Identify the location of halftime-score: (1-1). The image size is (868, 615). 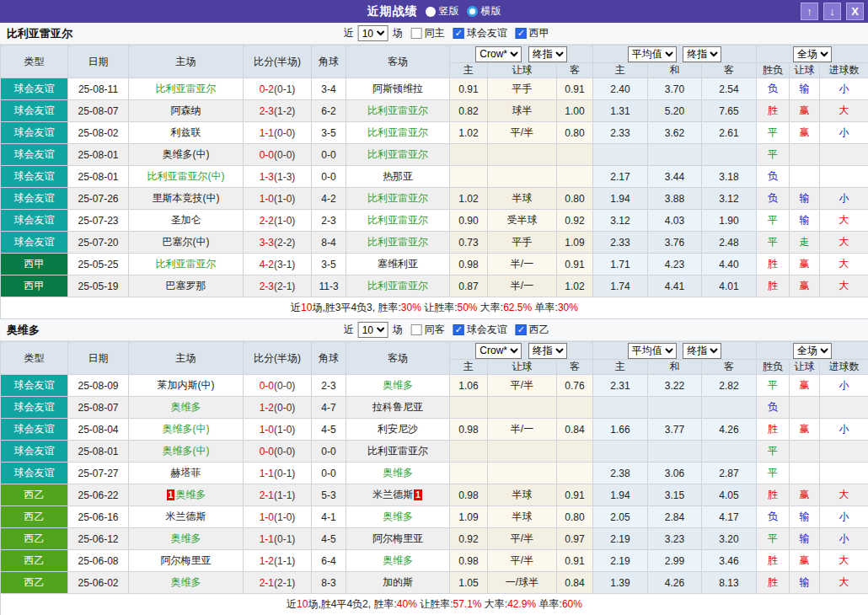
(285, 561).